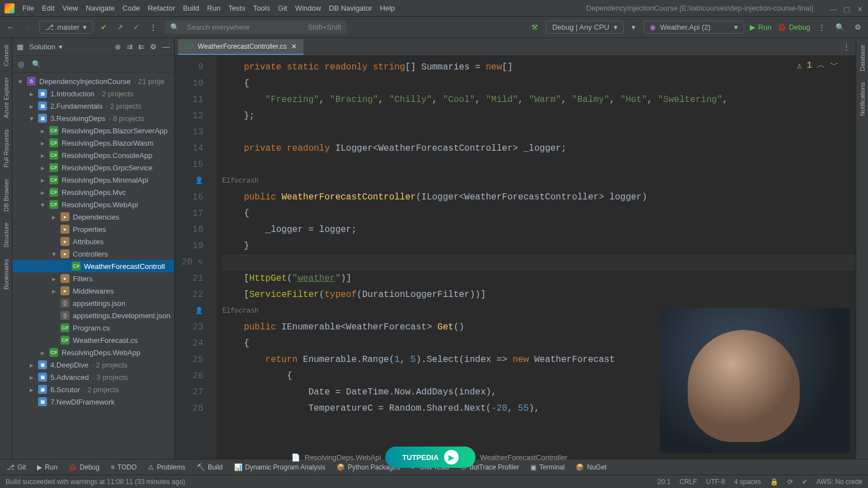 The height and width of the screenshot is (488, 868). I want to click on aws-status: AWS: No crede, so click(839, 482).